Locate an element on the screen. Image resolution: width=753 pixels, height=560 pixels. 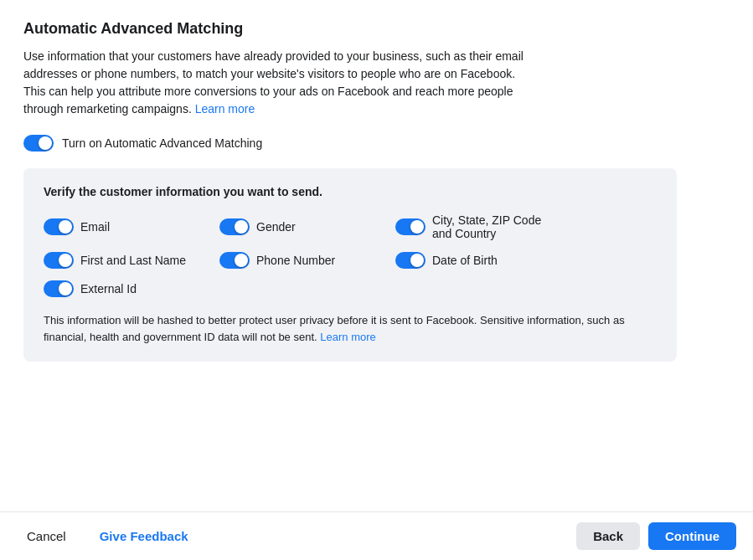
field-label-phone: Phone Number is located at coordinates (296, 260).